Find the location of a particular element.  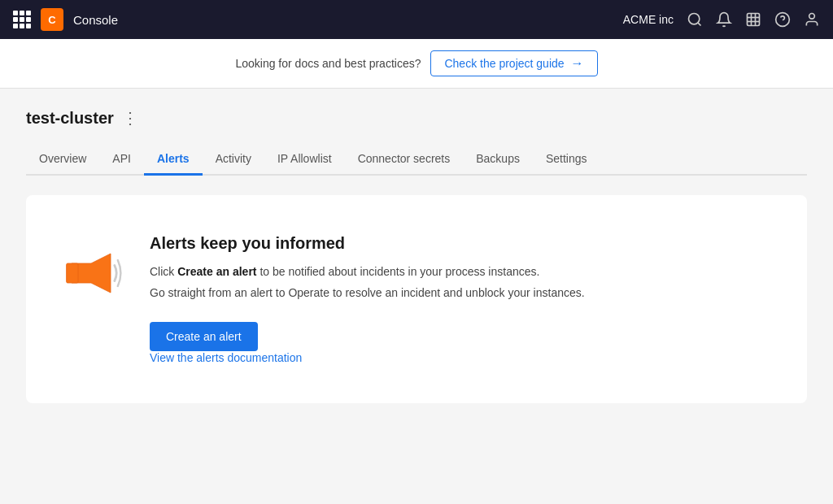

tab-connector-secrets: Connector secrets is located at coordinates (404, 159).